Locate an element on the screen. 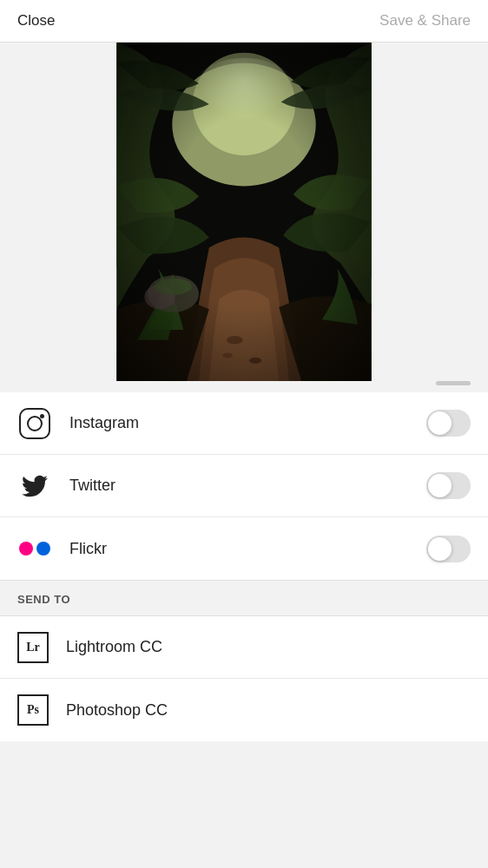 The height and width of the screenshot is (868, 488). flickr-toggle is located at coordinates (448, 549).